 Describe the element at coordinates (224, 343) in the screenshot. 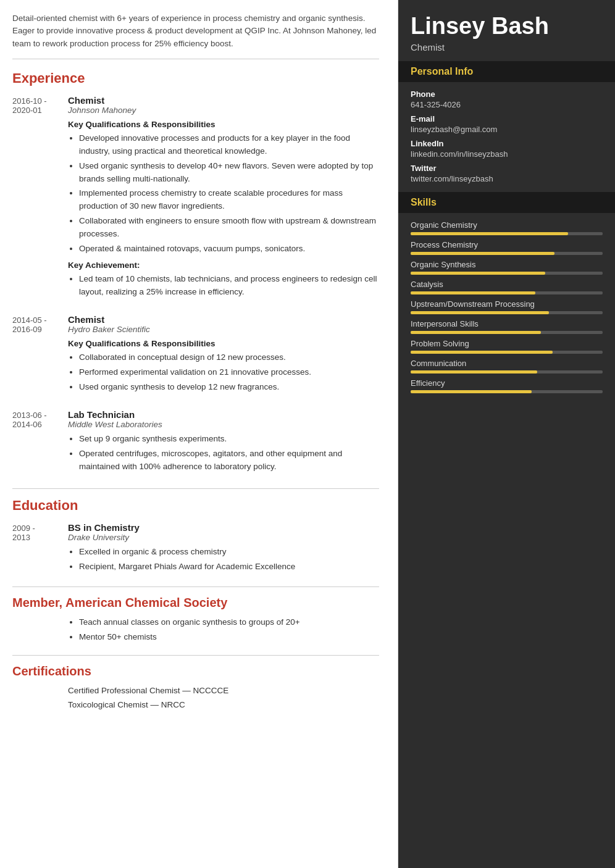

I see `qualifications-label-1: Key Qualifications & Responsibilities` at that location.